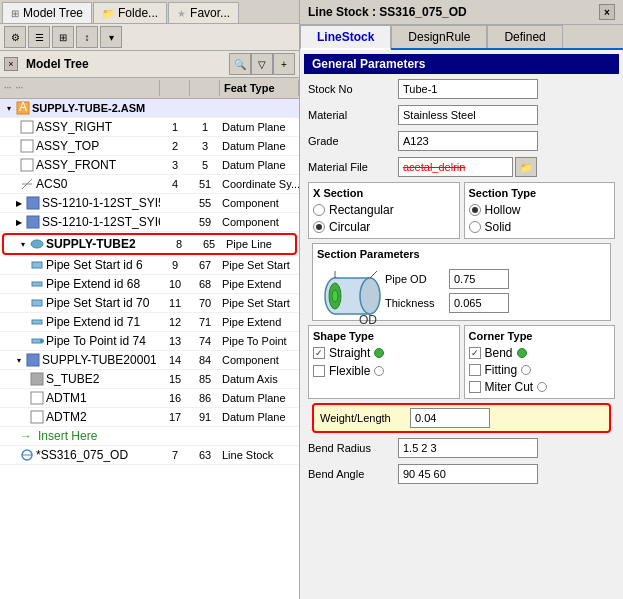  Describe the element at coordinates (150, 204) in the screenshot. I see `tree-row: ▶ SS-1210-1-12ST_SYI5 55 Component` at that location.